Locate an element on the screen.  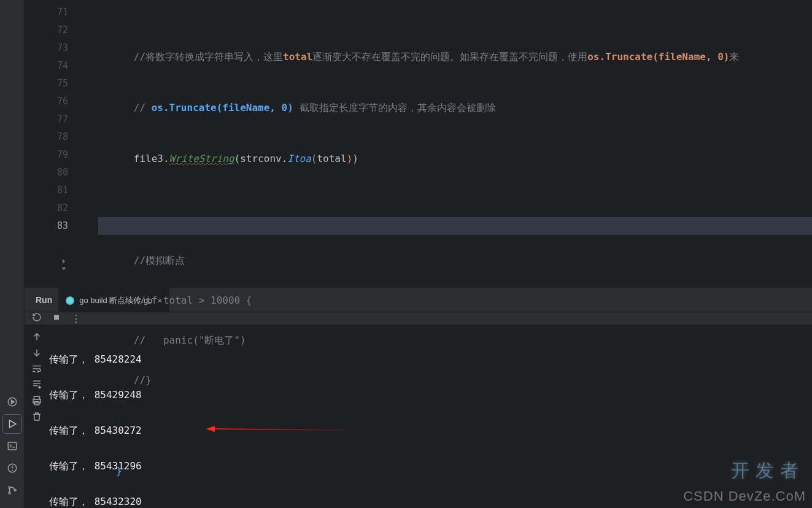
terminal-icon is located at coordinates (12, 446).